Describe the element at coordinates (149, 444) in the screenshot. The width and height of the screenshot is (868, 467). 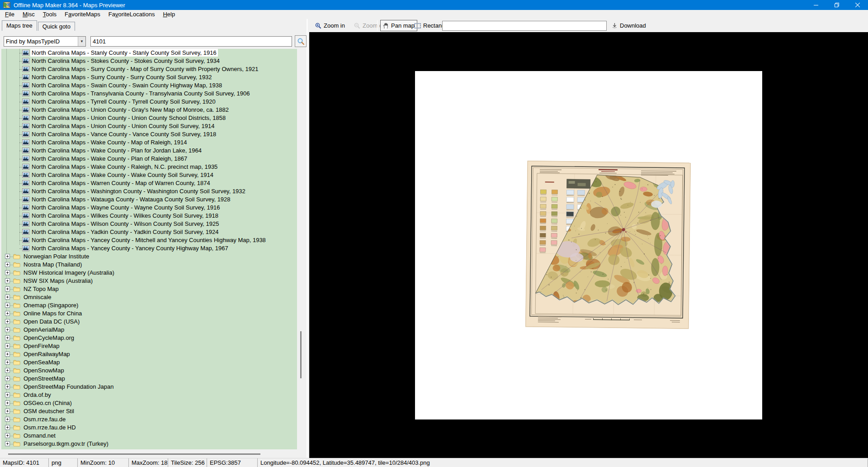
I see `tree-folder: Parselsorgu.tkgm.gov.tr (Turkey)` at that location.